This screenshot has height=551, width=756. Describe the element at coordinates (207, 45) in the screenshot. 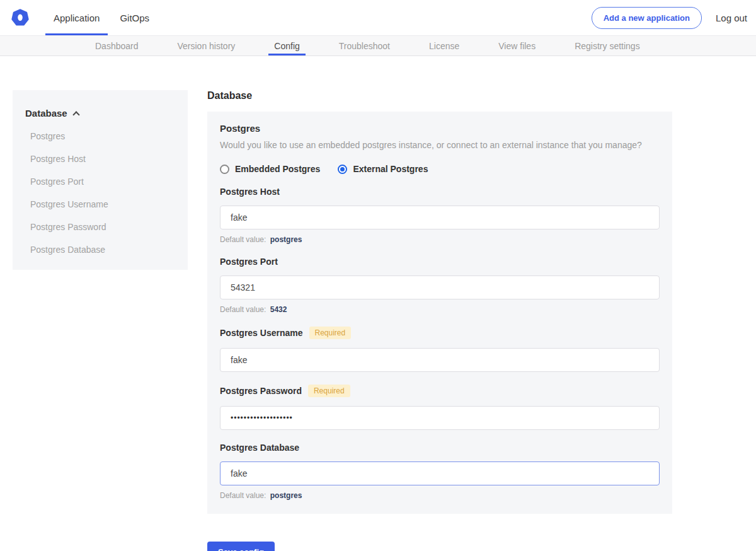

I see `subnav-tab-version-history: Version history` at that location.